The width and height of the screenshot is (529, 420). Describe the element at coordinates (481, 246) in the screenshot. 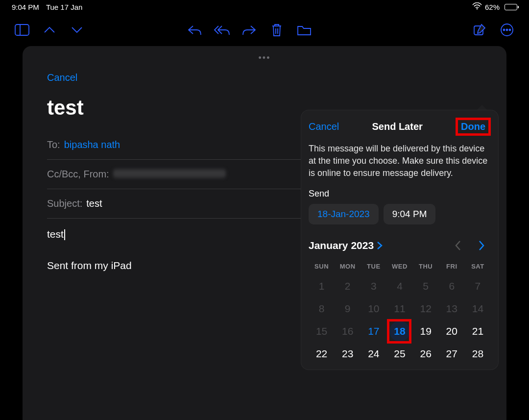

I see `next-month-button` at that location.